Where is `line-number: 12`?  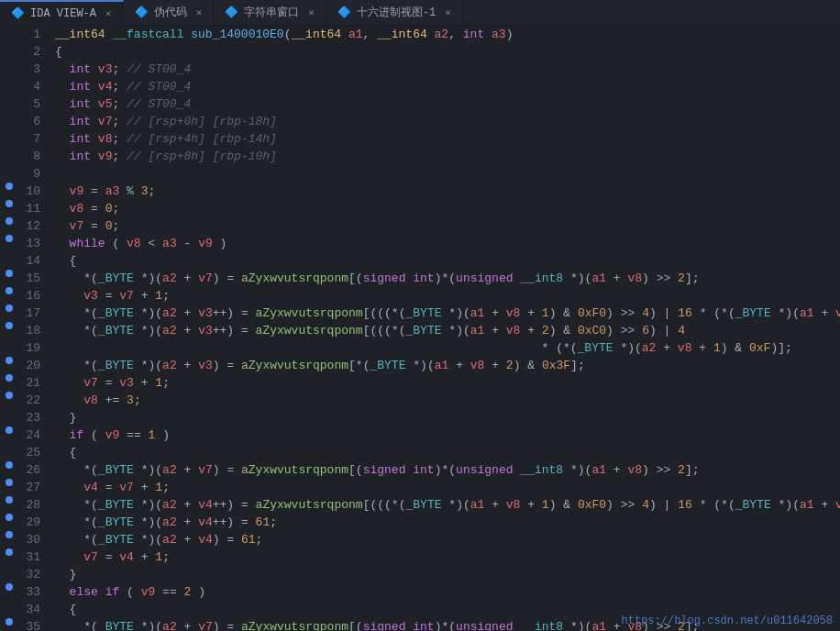
line-number: 12 is located at coordinates (33, 226).